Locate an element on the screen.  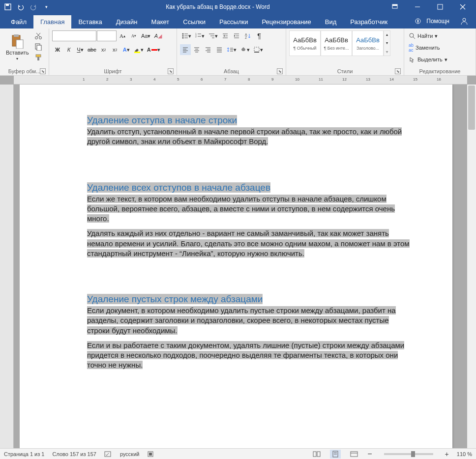
tab-developer: Разработчик is located at coordinates (369, 22).